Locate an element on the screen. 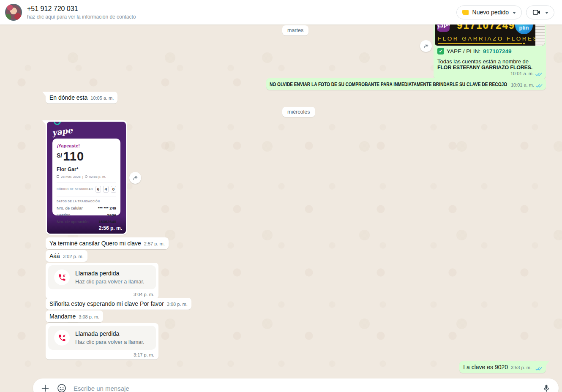  receipt-amount: S/ 110 is located at coordinates (86, 157).